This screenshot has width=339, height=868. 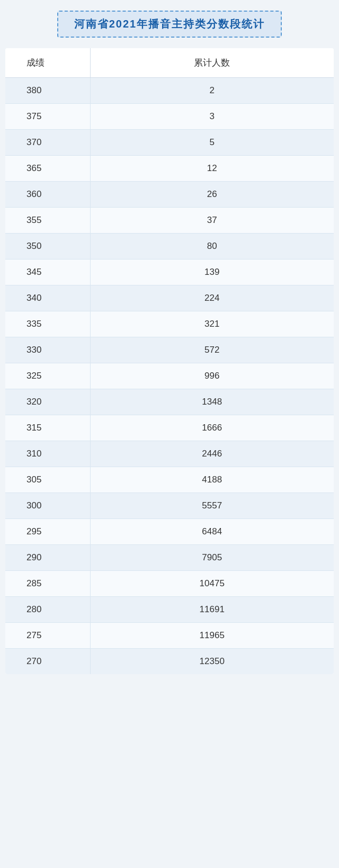 What do you see at coordinates (48, 636) in the screenshot?
I see `score-cell: 275` at bounding box center [48, 636].